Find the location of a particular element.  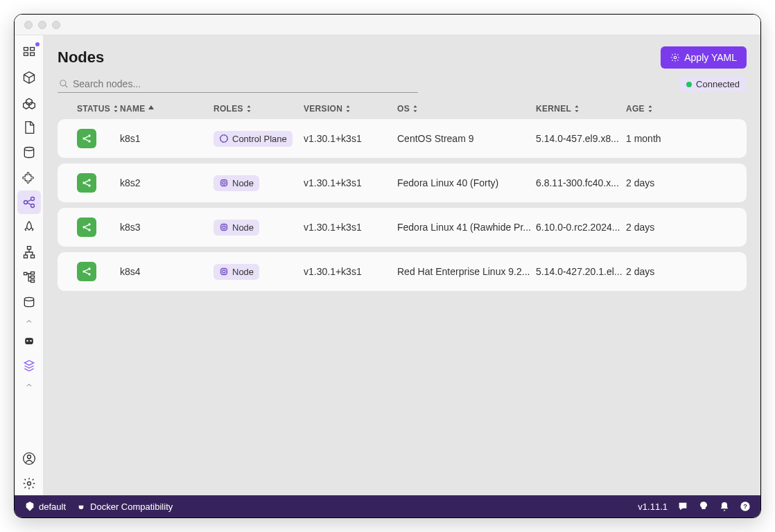

disk-icon is located at coordinates (29, 302).